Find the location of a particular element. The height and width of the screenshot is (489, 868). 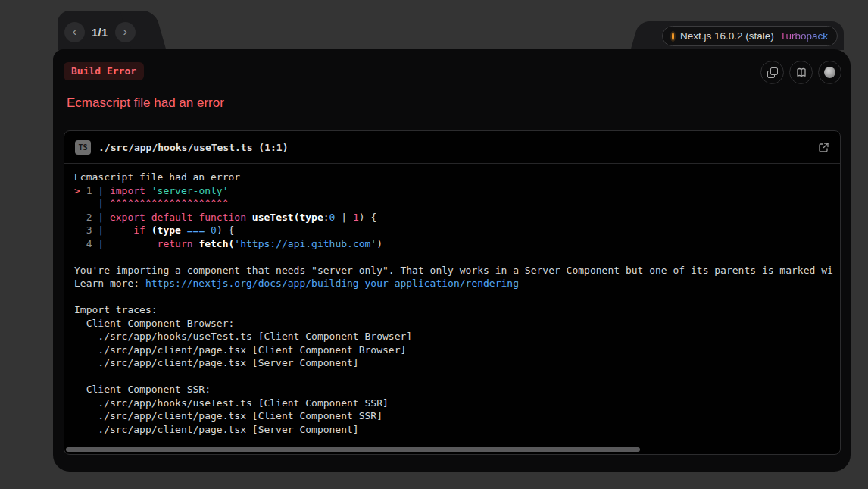

code-line: You're importing a component that needs … is located at coordinates (457, 271).